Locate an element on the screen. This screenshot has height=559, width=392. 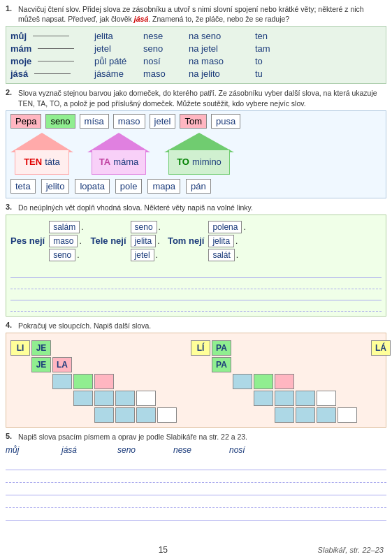
stair-group-2: LÍ PA PA is located at coordinates (274, 382).